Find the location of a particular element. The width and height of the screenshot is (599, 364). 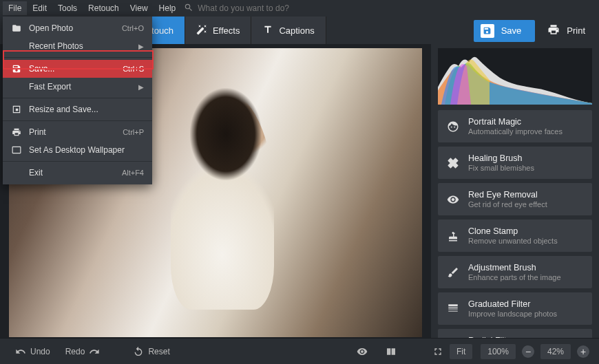

menu-item-recent-photos: Recent Photos▶ is located at coordinates (77, 46).